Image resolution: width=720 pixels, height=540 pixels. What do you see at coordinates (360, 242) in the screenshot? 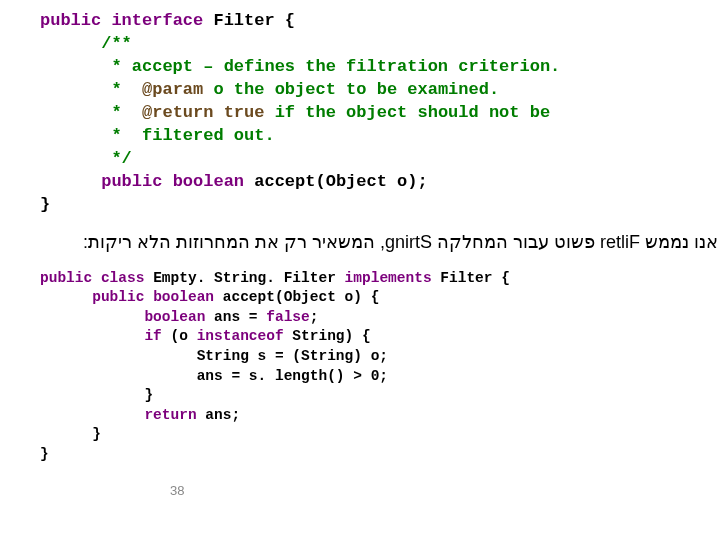
I see `hebrew-description: אנו נממש Filter פשוט עבור המחלקה String,…` at bounding box center [360, 242].